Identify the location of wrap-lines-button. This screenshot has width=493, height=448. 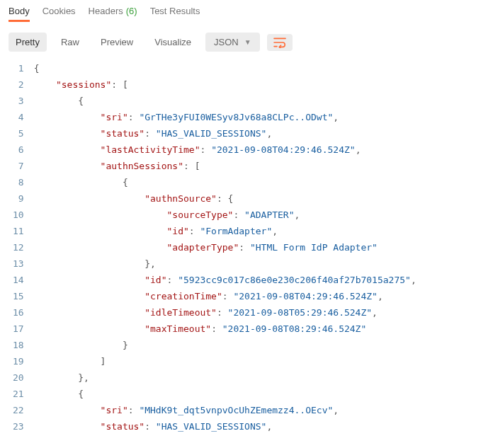
(280, 42).